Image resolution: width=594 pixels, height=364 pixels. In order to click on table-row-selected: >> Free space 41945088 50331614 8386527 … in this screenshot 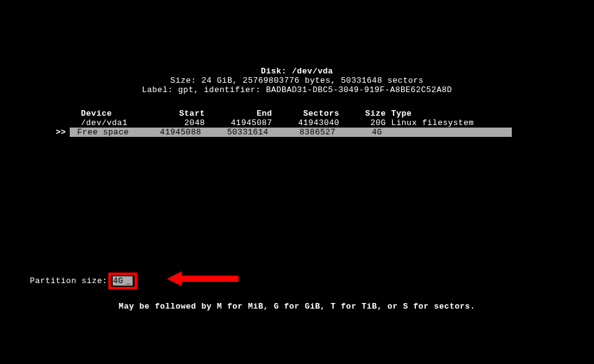, I will do `click(297, 132)`.